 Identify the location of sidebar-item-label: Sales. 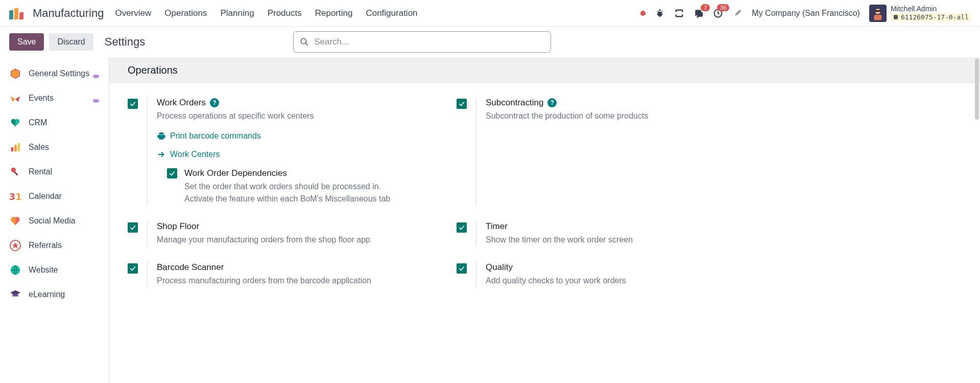
(39, 147).